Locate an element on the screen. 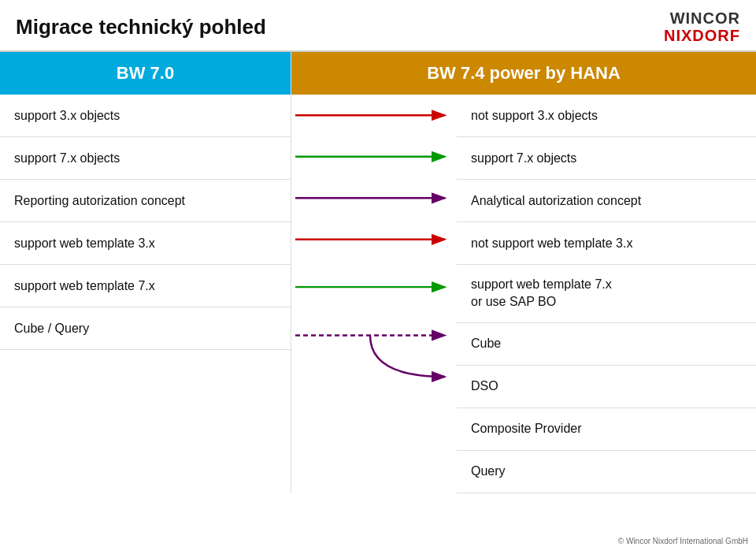 This screenshot has height=547, width=756. footer-note: © Wincor Nixdorf International GmbH is located at coordinates (684, 541).